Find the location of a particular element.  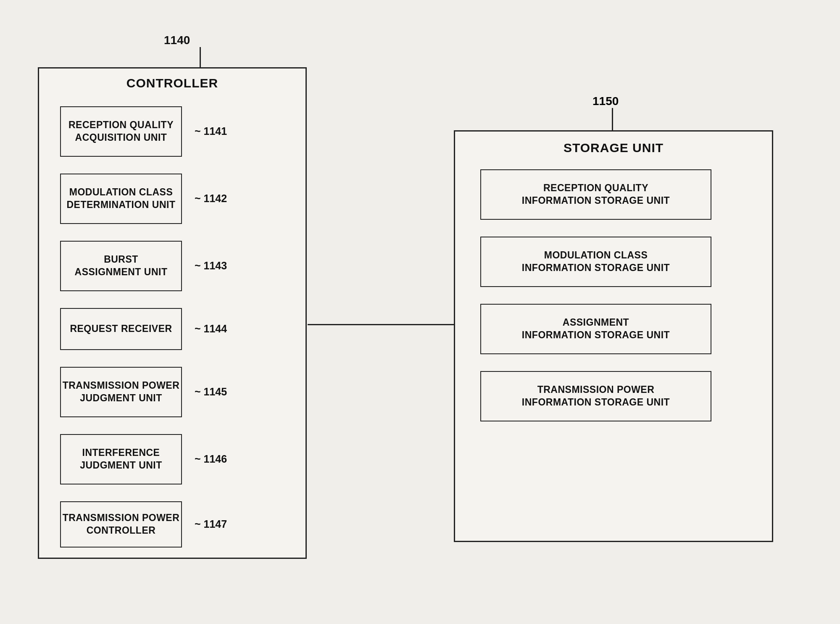

connector-exit-controller is located at coordinates (312, 324).